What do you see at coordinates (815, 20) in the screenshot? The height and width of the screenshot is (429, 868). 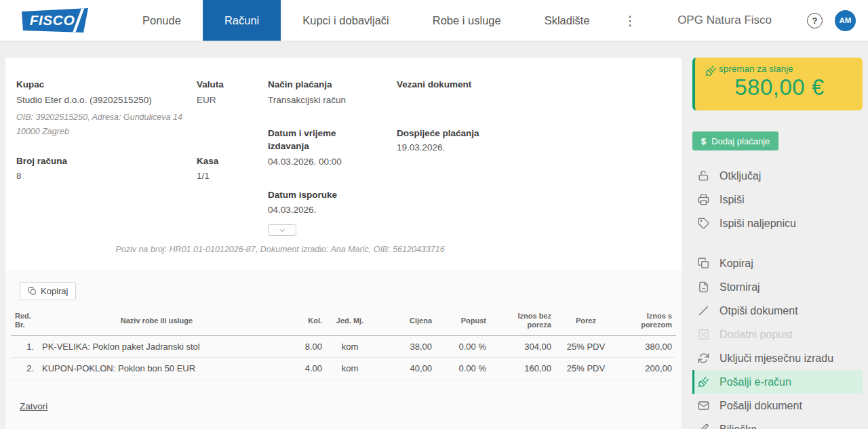 I see `help-icon: ?` at bounding box center [815, 20].